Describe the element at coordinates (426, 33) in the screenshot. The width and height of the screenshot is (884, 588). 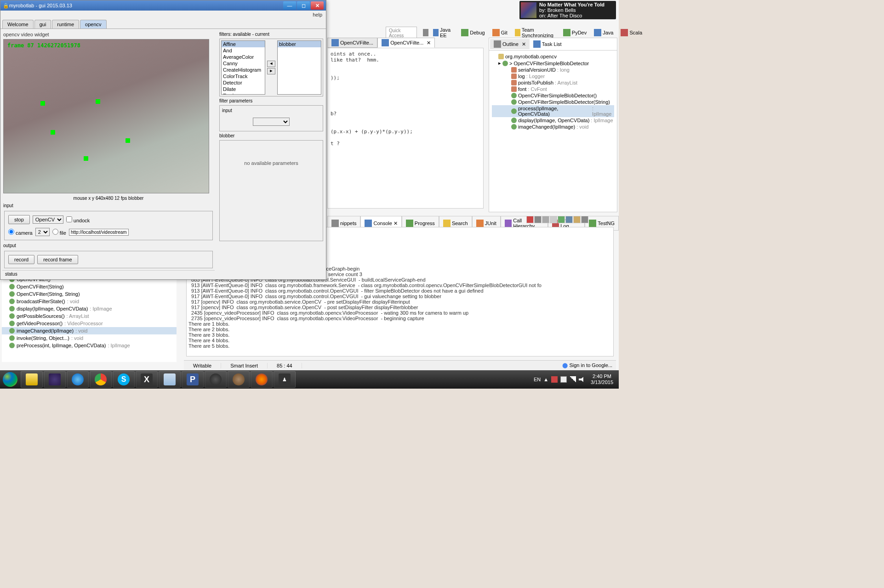
I see `open-perspective-icon` at that location.